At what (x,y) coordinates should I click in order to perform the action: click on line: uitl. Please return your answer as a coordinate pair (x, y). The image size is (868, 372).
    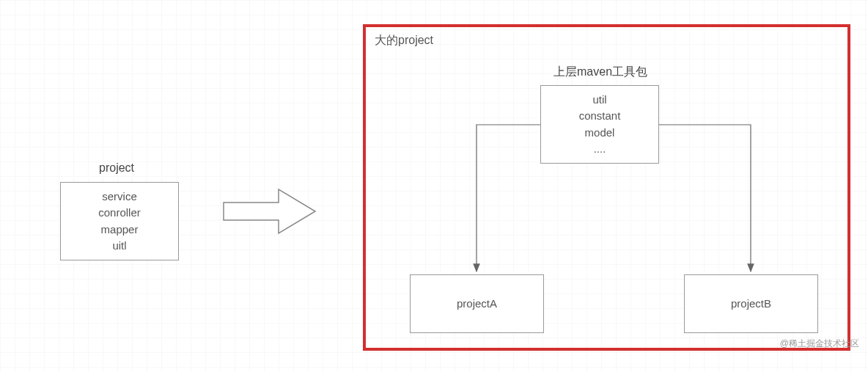
    Looking at the image, I should click on (119, 247).